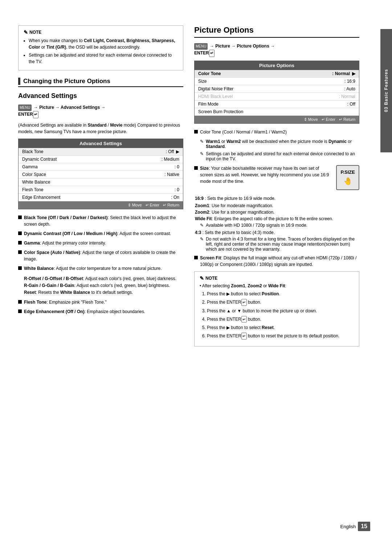 This screenshot has height=542, width=392. I want to click on table-row-dynamic-contrast: Dynamic Contrast : Medium, so click(101, 160).